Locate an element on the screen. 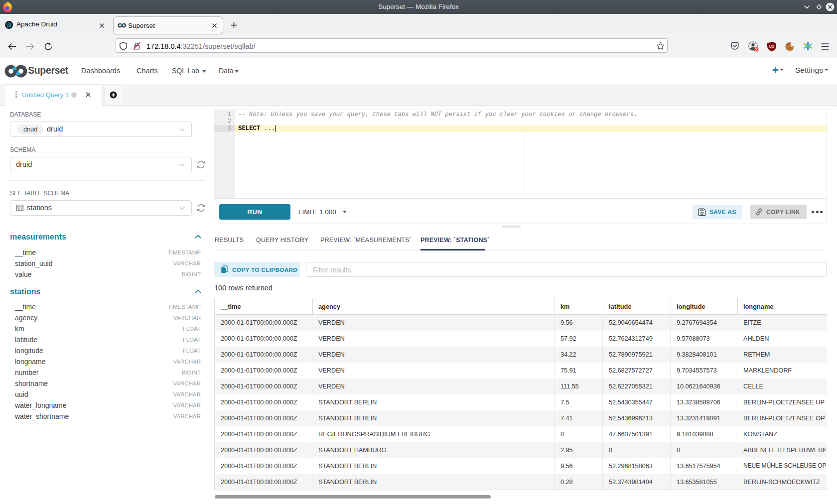  svg-text: UO is located at coordinates (772, 47).